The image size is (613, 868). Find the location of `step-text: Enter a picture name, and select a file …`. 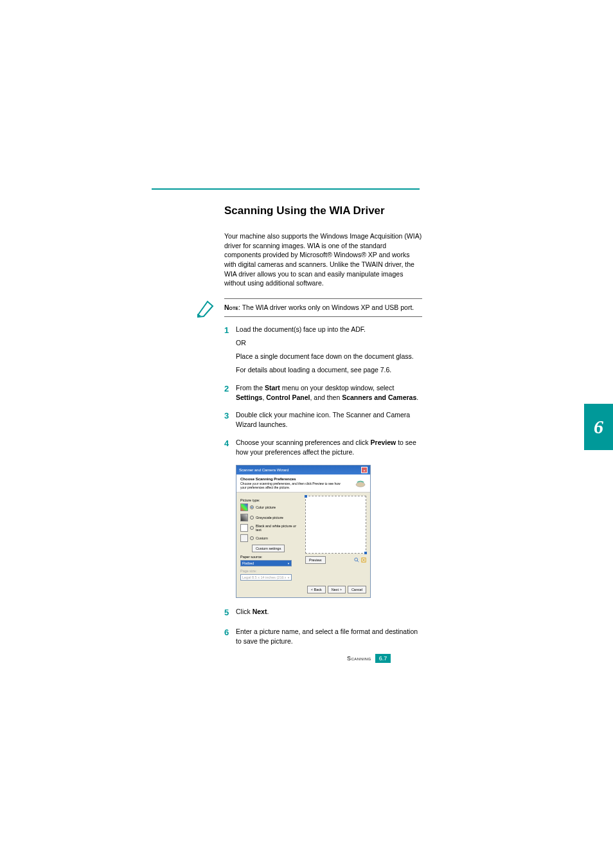

step-text: Enter a picture name, and select a file … is located at coordinates (329, 637).